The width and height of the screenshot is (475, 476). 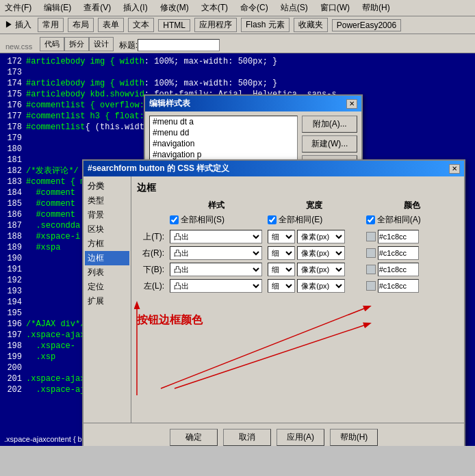 I want to click on css-def-title-text: #searchform button 的 CSS 样式定义, so click(x=159, y=168).